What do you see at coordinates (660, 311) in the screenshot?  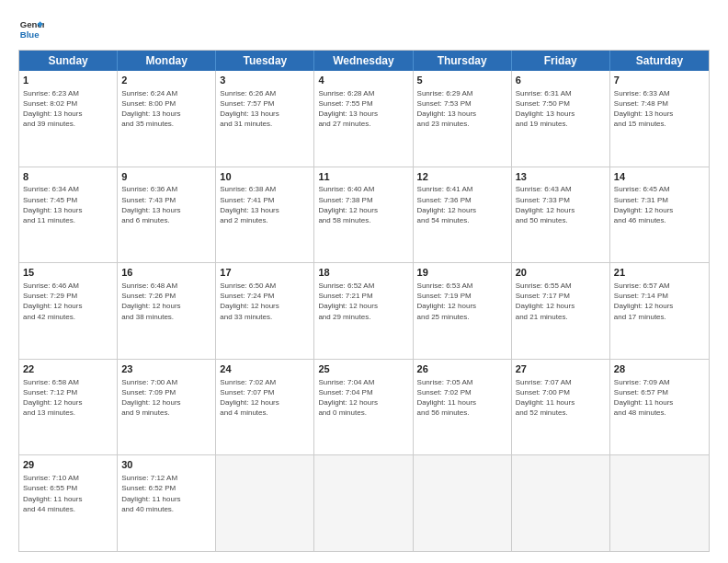 I see `cal-cell: 21Sunrise: 6:57 AMSunset: 7:14 PMDayligh…` at bounding box center [660, 311].